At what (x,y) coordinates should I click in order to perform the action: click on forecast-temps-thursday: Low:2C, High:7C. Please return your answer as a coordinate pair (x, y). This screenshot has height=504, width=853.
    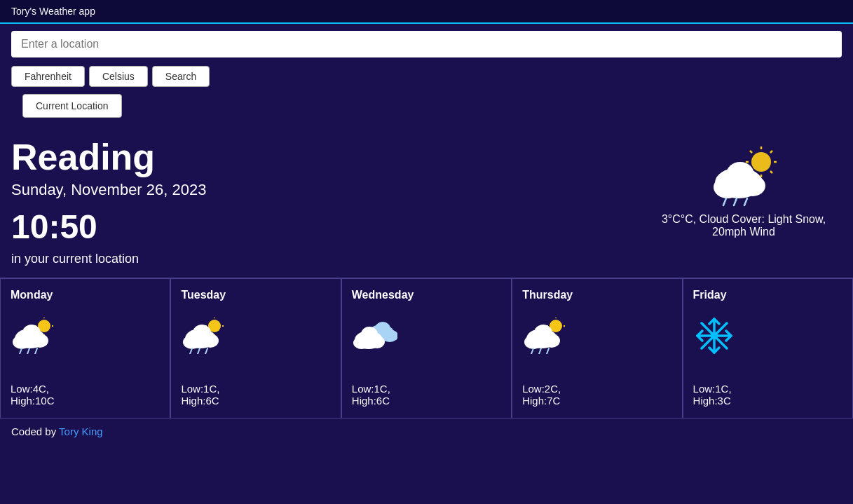
    Looking at the image, I should click on (541, 395).